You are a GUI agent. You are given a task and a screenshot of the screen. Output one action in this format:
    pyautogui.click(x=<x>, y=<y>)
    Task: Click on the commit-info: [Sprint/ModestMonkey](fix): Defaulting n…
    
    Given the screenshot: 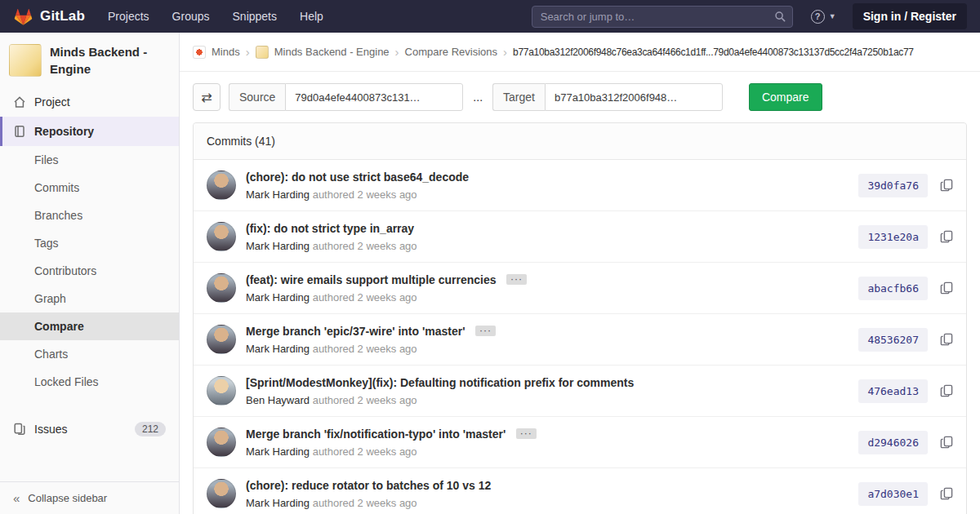 What is the action you would take?
    pyautogui.click(x=542, y=391)
    